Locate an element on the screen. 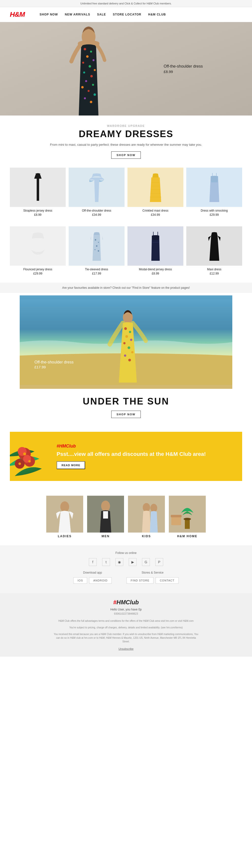  product-price-5: £29.99 is located at coordinates (38, 274).